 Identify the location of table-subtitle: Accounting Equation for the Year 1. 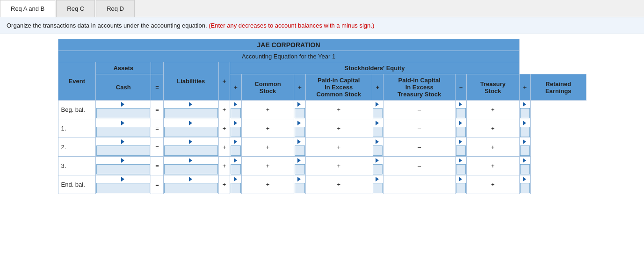
(289, 57).